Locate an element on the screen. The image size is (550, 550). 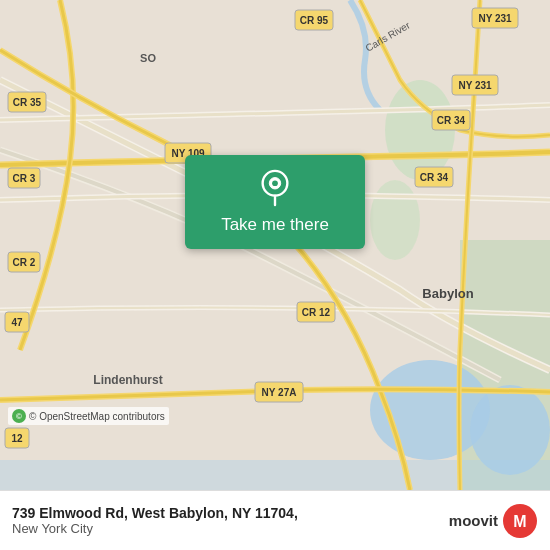
svg-text: CR 35 is located at coordinates (28, 102).